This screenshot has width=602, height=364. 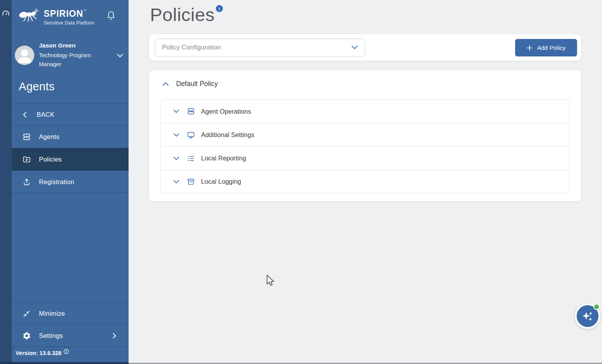 I want to click on policy-toggle: Default Policy, so click(x=190, y=84).